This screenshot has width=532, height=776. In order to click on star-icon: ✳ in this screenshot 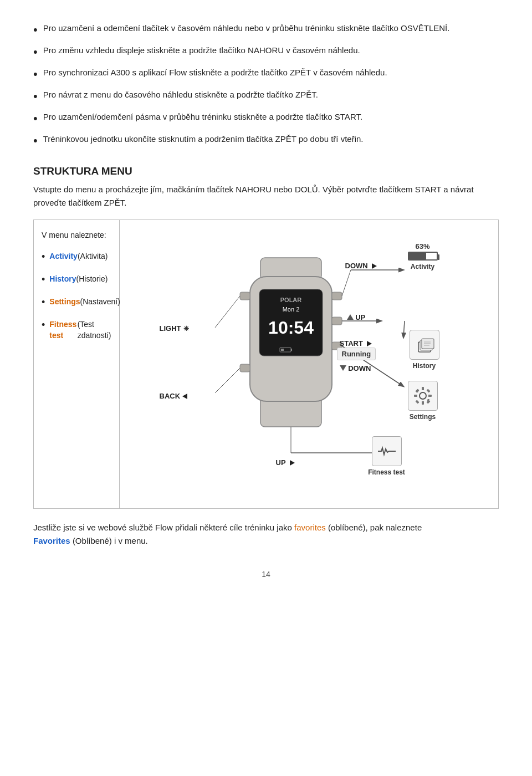, I will do `click(186, 329)`.